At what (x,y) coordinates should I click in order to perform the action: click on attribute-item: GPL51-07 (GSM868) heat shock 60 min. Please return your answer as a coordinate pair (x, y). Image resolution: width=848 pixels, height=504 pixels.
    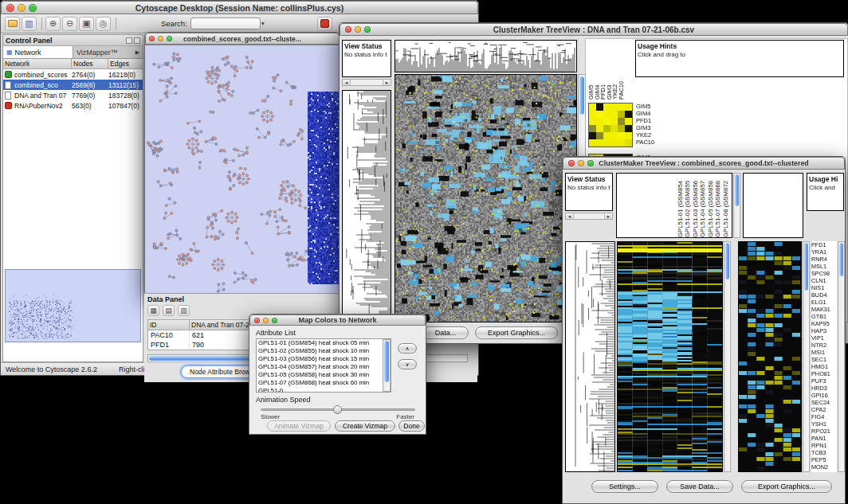
    Looking at the image, I should click on (320, 383).